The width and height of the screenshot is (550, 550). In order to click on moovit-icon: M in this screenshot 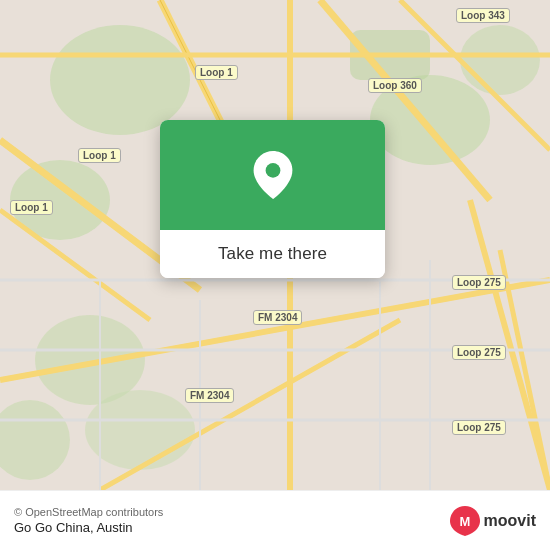, I will do `click(465, 521)`.